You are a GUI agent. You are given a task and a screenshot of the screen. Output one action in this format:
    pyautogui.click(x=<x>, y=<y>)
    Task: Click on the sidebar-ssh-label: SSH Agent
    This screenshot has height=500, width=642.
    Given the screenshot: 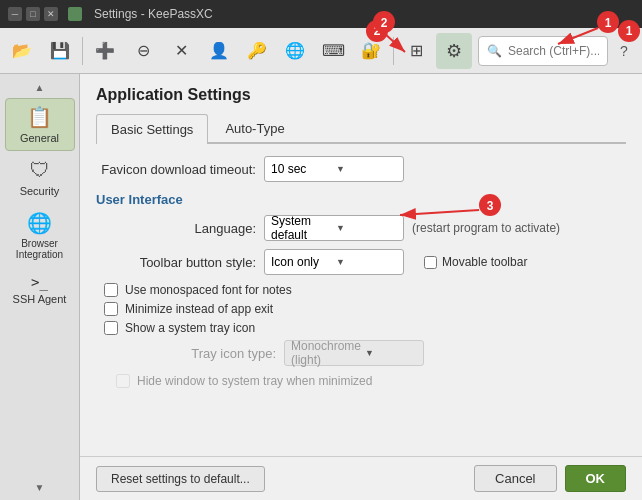 What is the action you would take?
    pyautogui.click(x=40, y=299)
    